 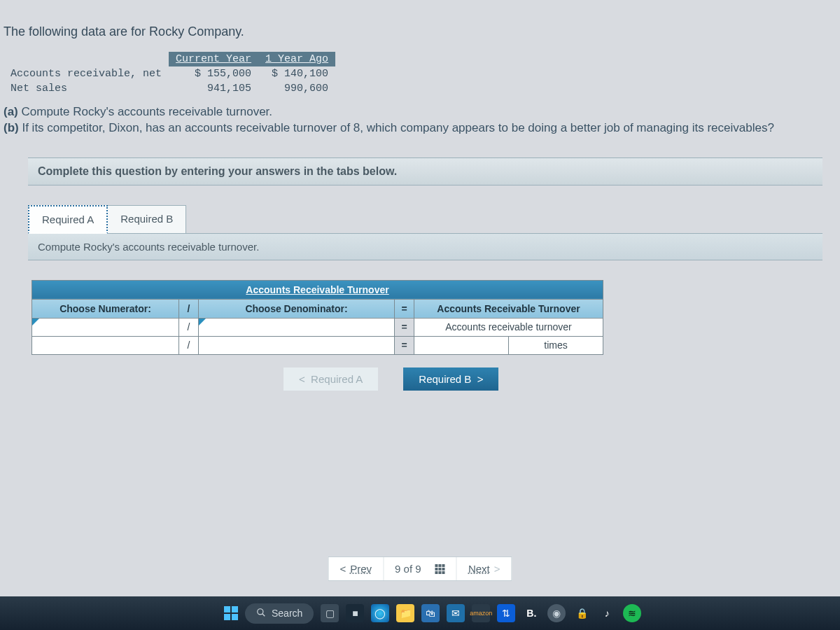 What do you see at coordinates (279, 613) in the screenshot?
I see `taskbar-search: Search` at bounding box center [279, 613].